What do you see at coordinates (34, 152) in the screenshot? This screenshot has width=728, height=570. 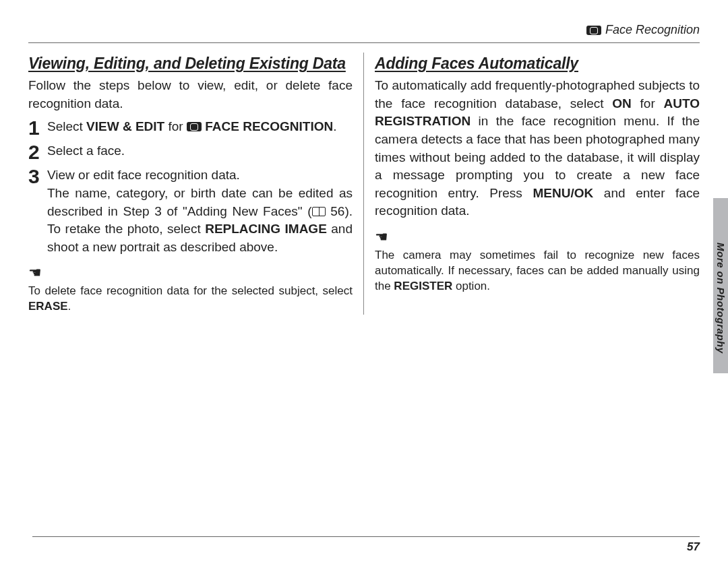 I see `step-number: 2` at bounding box center [34, 152].